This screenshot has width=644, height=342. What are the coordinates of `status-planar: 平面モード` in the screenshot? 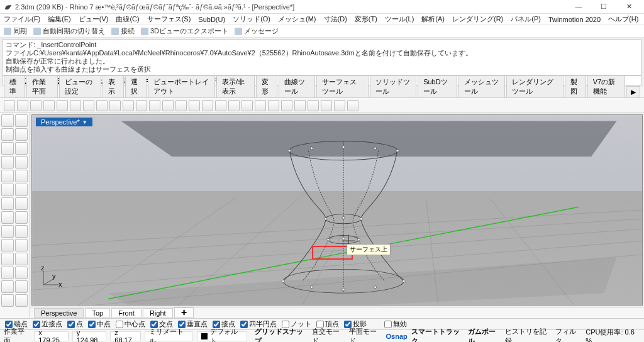 It's located at (366, 334).